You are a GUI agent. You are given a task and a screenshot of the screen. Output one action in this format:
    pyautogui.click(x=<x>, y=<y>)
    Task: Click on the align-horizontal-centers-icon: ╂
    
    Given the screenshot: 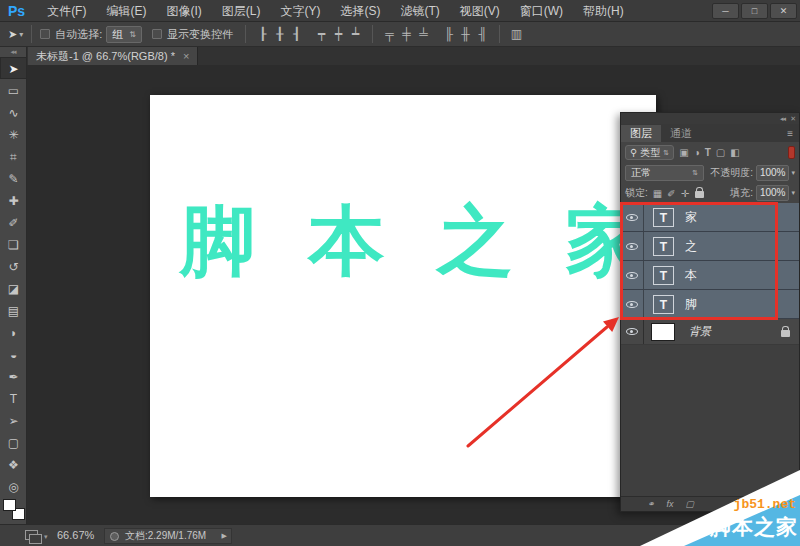 What is the action you would take?
    pyautogui.click(x=280, y=34)
    